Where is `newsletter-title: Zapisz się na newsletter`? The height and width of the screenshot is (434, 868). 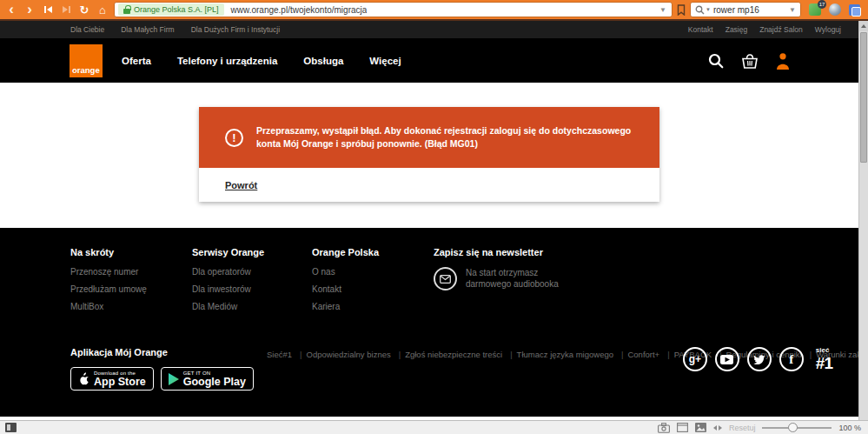
newsletter-title: Zapisz się na newsletter is located at coordinates (529, 252).